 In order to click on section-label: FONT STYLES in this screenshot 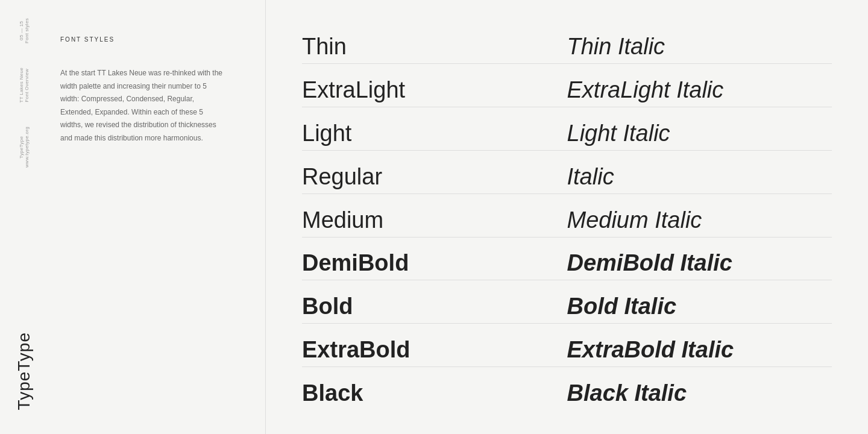, I will do `click(151, 40)`.